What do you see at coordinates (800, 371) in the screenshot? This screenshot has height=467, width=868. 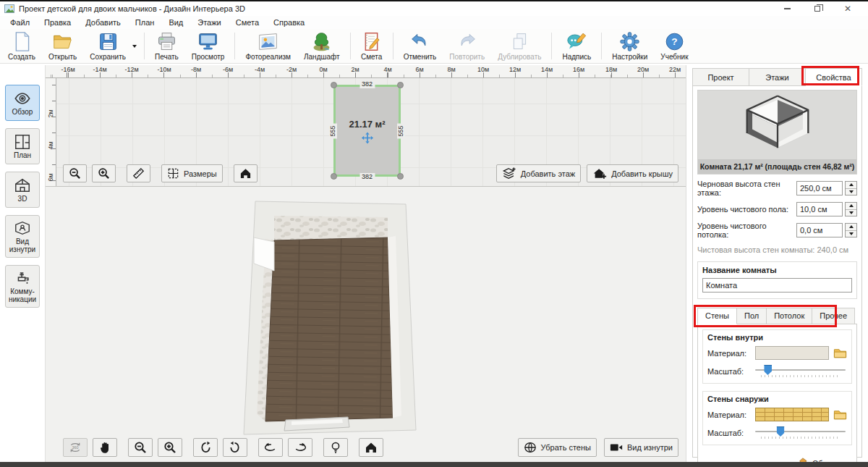 I see `inside-scale-slider` at bounding box center [800, 371].